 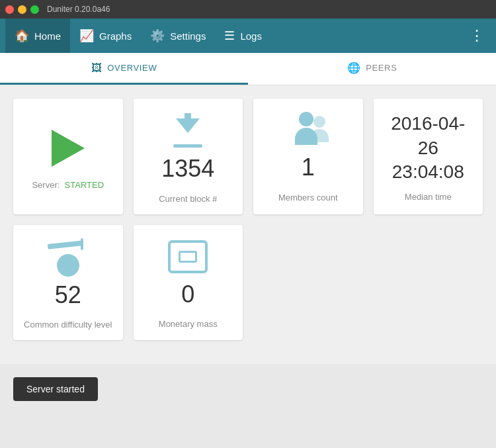 I want to click on monetary-inner-icon, so click(x=188, y=257).